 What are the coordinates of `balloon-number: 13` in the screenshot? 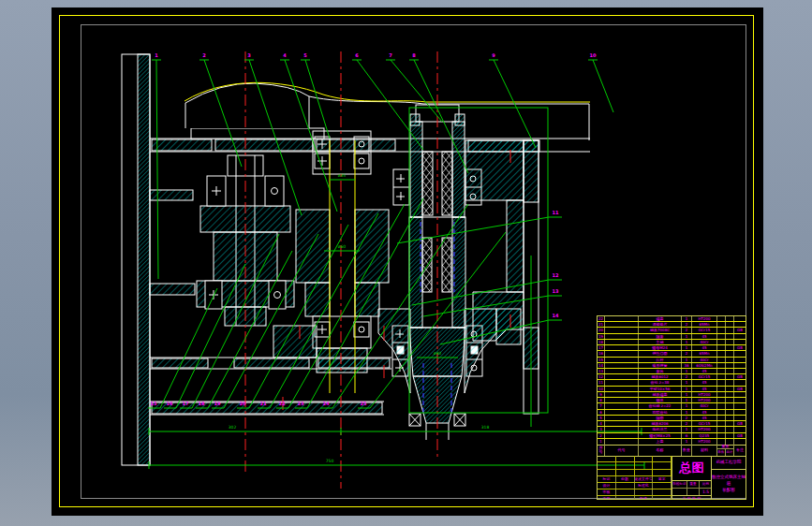 It's located at (556, 292).